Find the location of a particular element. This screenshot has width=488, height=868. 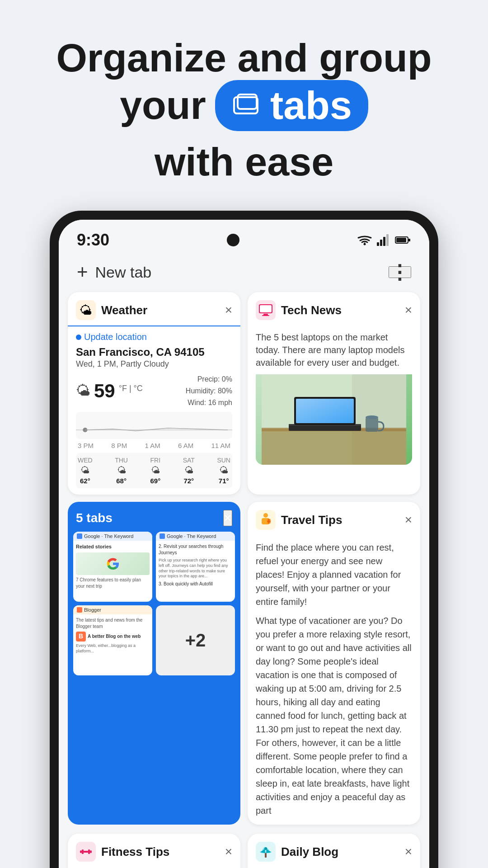

mini-tab-3-header: Blogger is located at coordinates (113, 610).